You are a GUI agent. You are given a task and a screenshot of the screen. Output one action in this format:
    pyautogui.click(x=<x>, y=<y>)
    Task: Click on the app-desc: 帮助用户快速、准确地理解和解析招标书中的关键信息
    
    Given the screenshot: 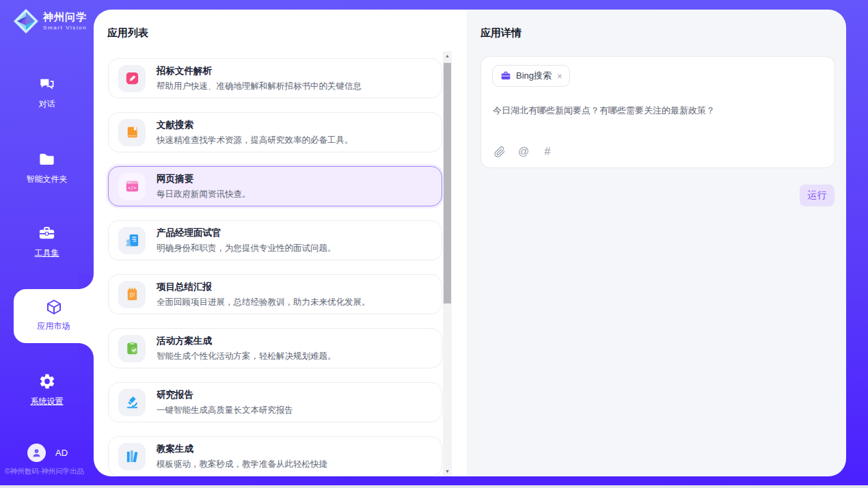 What is the action you would take?
    pyautogui.click(x=259, y=86)
    